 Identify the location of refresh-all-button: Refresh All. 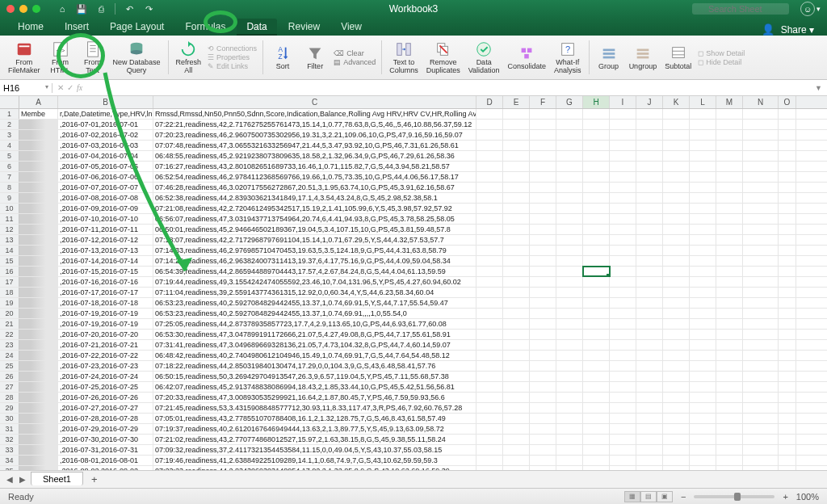
(189, 57).